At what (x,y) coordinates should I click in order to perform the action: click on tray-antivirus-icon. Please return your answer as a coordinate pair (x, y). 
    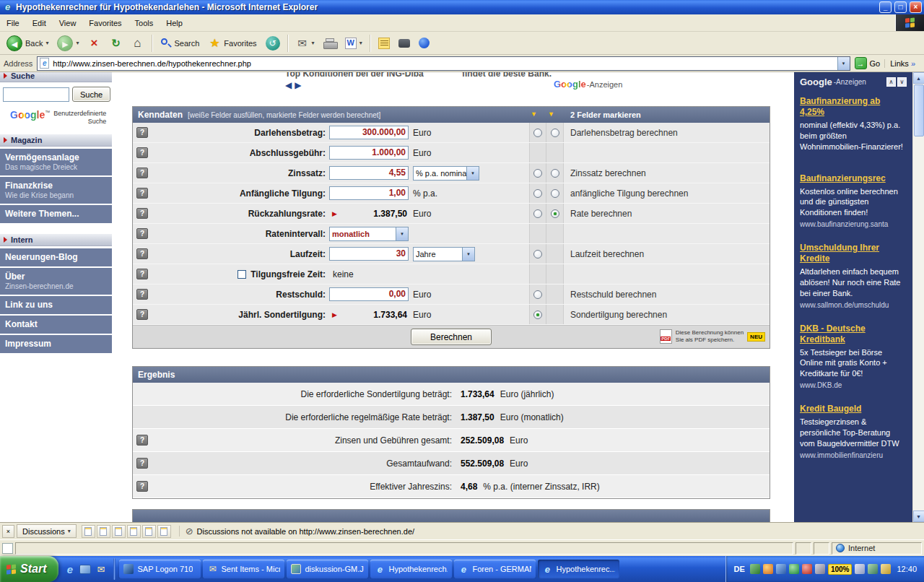
    Looking at the image, I should click on (768, 569).